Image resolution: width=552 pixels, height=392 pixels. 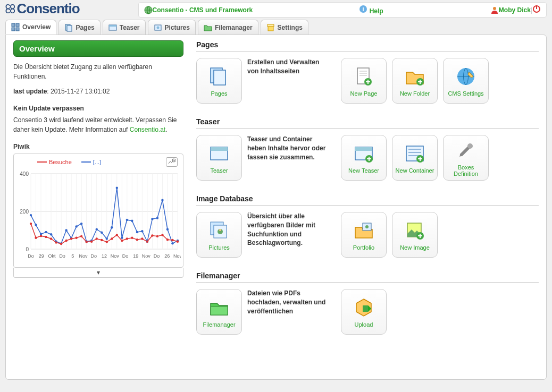 What do you see at coordinates (415, 158) in the screenshot?
I see `tile-new-container: New Container` at bounding box center [415, 158].